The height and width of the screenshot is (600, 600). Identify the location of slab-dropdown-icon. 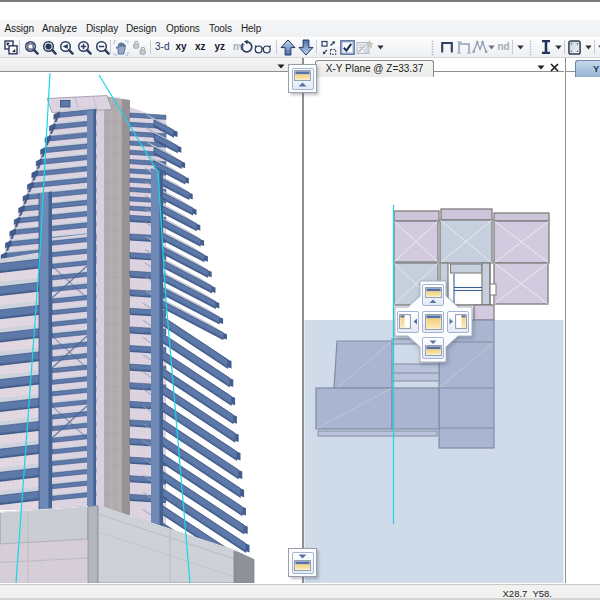
(588, 48).